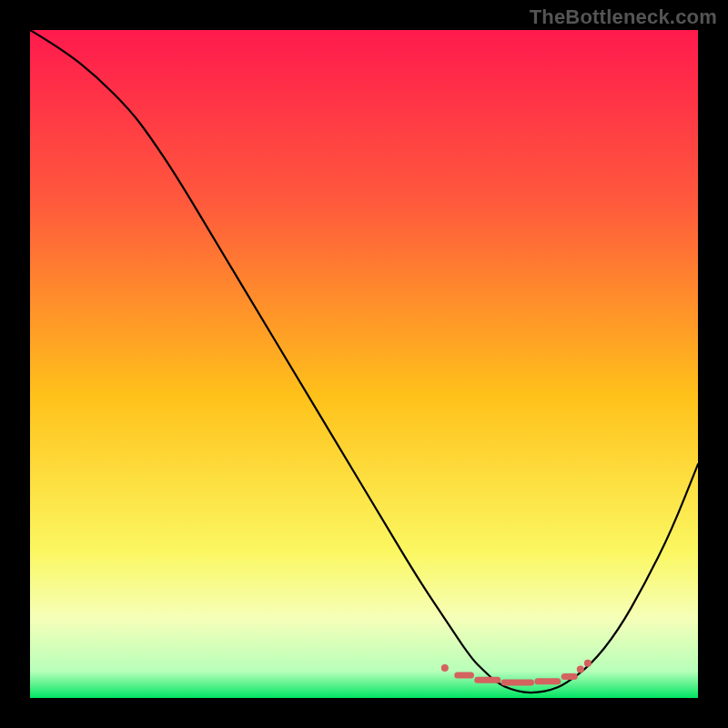 The image size is (728, 728). I want to click on watermark-text: TheBottleneck.com, so click(623, 17).